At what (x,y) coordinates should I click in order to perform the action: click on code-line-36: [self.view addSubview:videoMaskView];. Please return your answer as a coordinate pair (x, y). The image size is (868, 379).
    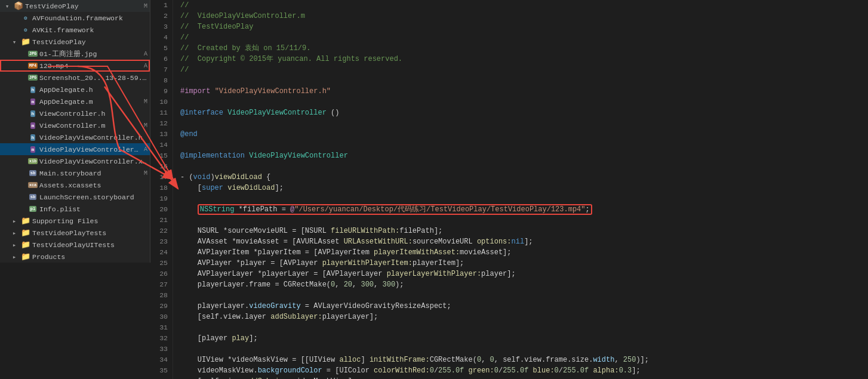
    Looking at the image, I should click on (524, 377).